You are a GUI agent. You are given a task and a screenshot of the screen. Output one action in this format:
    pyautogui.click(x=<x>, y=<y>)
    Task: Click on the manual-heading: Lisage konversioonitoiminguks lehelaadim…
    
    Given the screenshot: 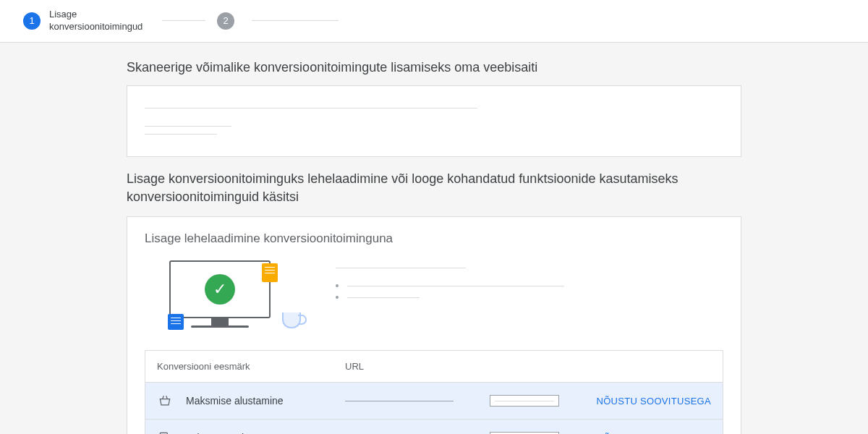 What is the action you would take?
    pyautogui.click(x=434, y=188)
    